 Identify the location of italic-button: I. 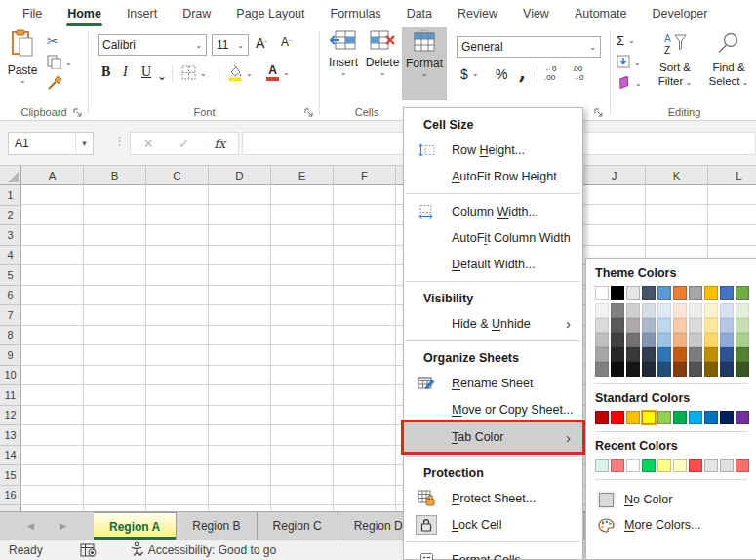
(125, 72).